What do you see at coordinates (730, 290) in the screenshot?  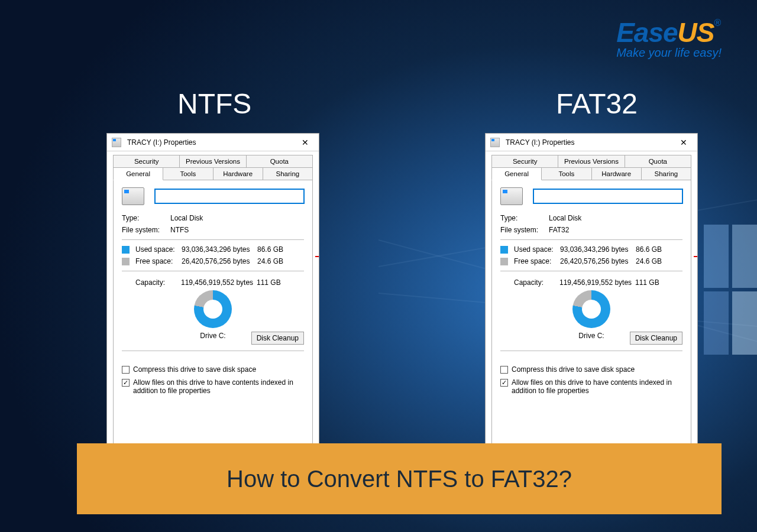 I see `windows-logo-squares` at bounding box center [730, 290].